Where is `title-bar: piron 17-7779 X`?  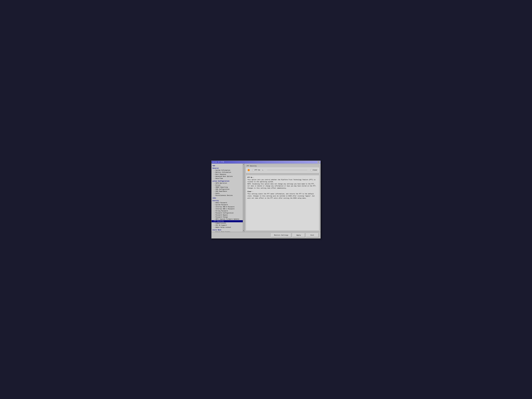 title-bar: piron 17-7779 X is located at coordinates (266, 162).